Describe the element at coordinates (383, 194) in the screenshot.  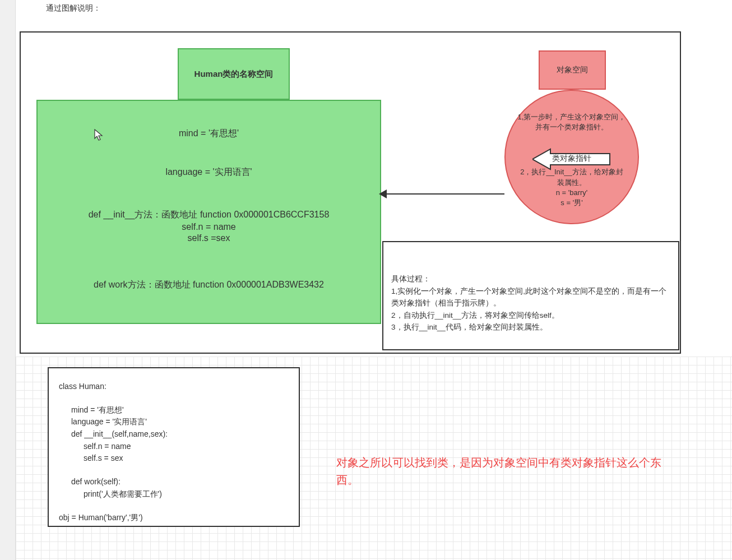
I see `arrow-head-icon` at that location.